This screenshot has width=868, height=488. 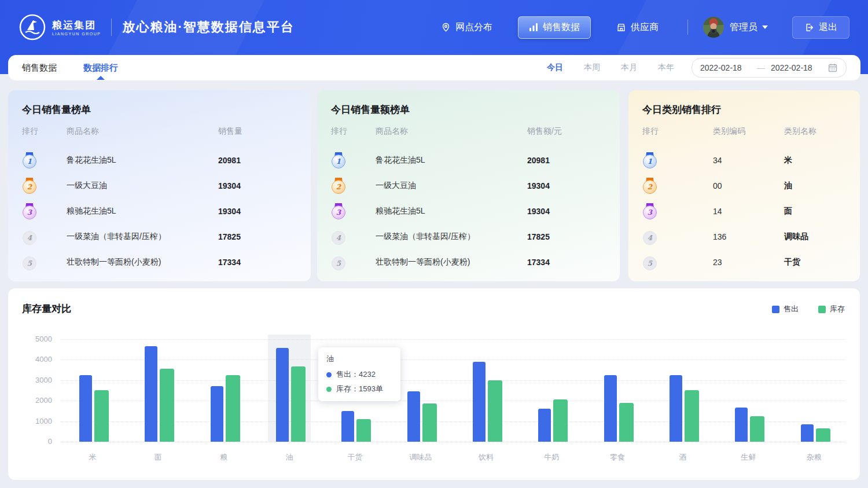 I want to click on quick-range-本年: 本年, so click(x=666, y=68).